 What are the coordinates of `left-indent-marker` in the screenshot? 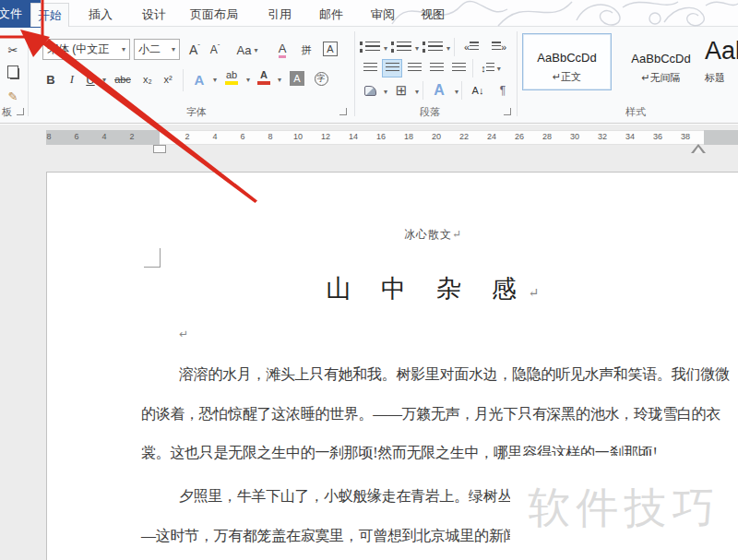 It's located at (160, 149).